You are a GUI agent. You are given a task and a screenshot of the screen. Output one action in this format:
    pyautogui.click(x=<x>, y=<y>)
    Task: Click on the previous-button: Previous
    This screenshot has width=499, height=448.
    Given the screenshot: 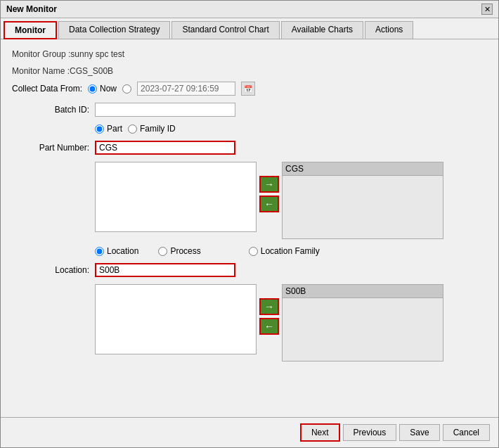 What is the action you would take?
    pyautogui.click(x=370, y=433)
    